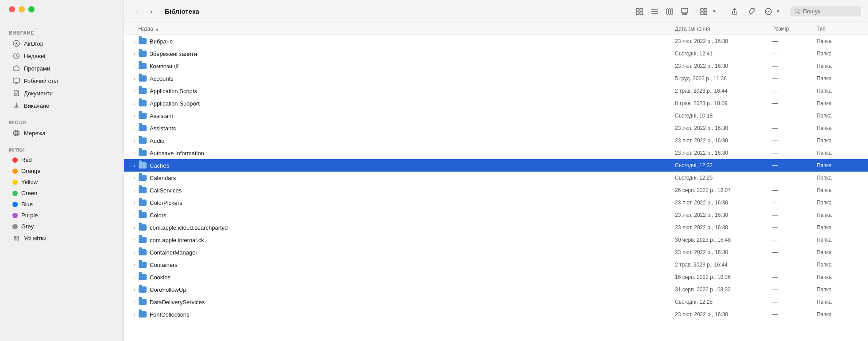 The height and width of the screenshot is (341, 868). I want to click on col-header-date: Дата змінення, so click(724, 29).